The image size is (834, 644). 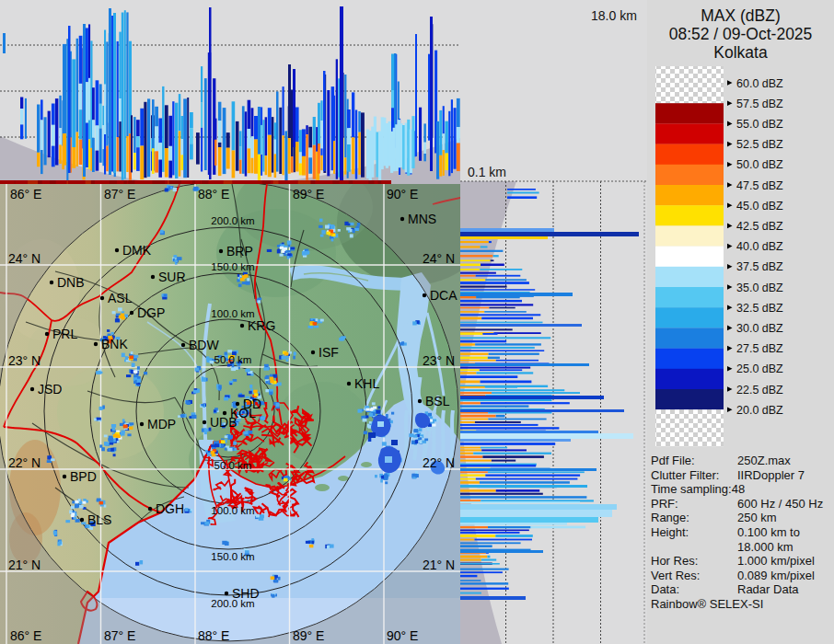 I want to click on svg-text: BPD, so click(x=83, y=477).